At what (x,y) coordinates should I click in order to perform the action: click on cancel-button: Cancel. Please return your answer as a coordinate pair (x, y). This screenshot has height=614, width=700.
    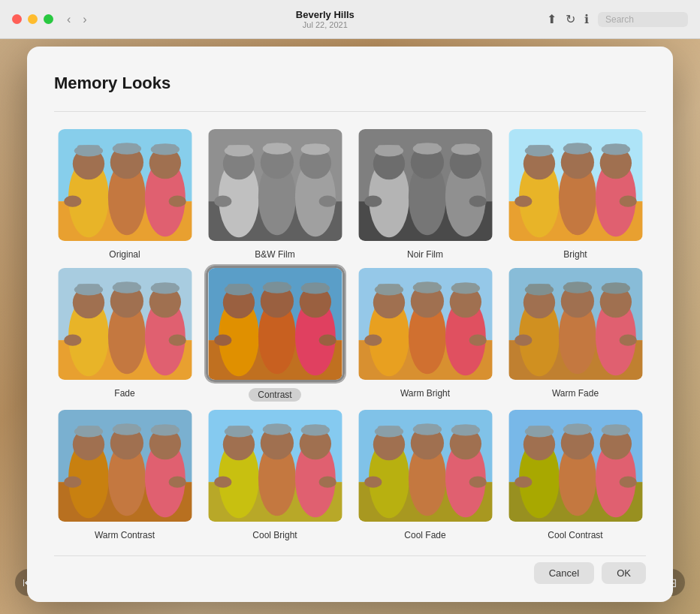
    Looking at the image, I should click on (564, 573).